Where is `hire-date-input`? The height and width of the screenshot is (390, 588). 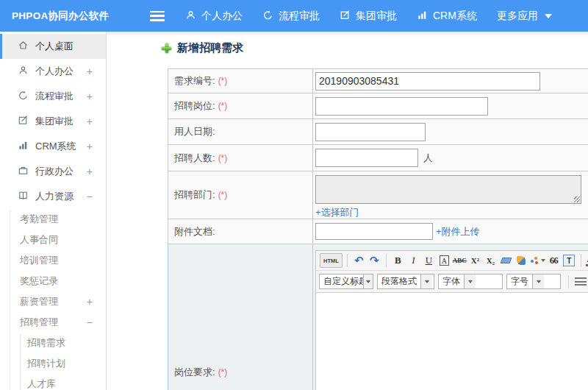
hire-date-input is located at coordinates (370, 132).